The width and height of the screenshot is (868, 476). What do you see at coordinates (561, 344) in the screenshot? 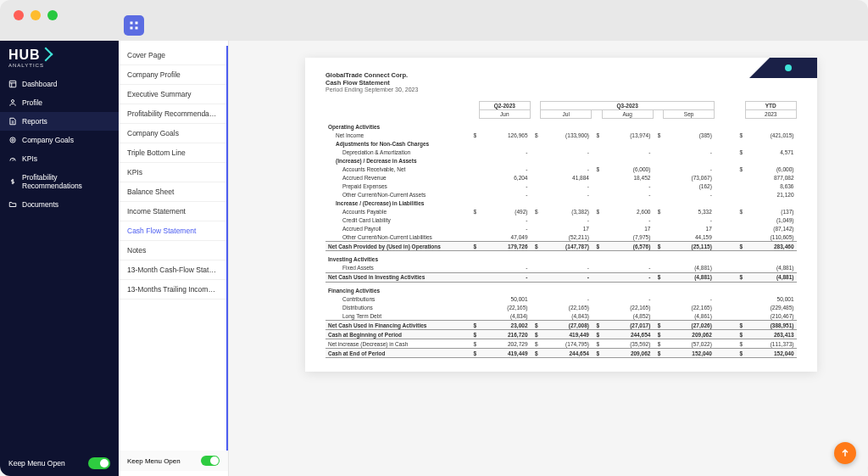
I see `row-net-inc-dec: Net increase (Decrease) in Cash$202,729$…` at bounding box center [561, 344].